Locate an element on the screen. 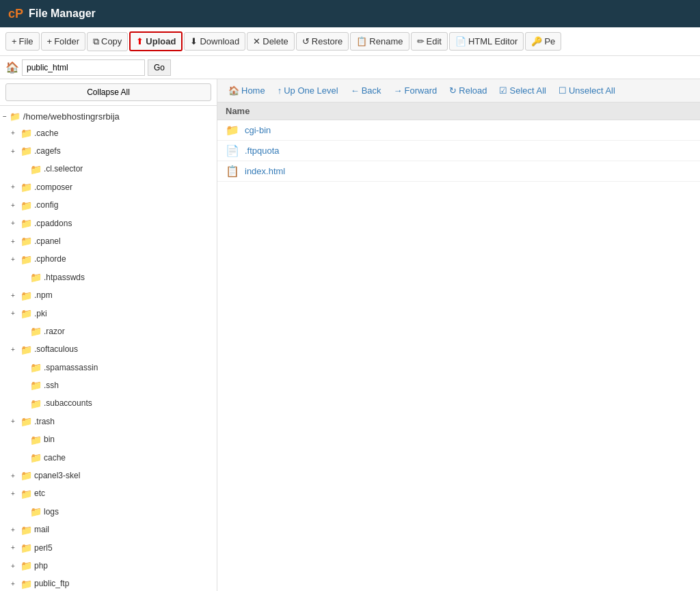  sidebar-item-cagefs: + 📁 .cagefs is located at coordinates (108, 151).